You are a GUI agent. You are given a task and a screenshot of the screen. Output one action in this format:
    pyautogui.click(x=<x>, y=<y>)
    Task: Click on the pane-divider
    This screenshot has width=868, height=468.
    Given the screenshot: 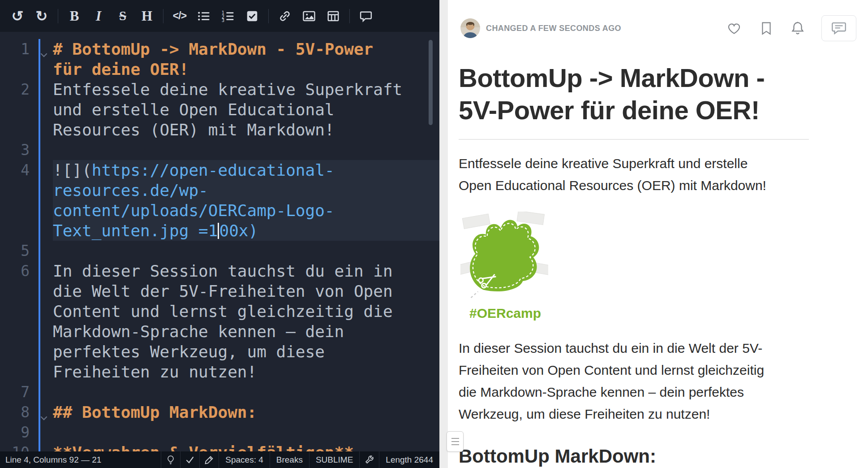 What is the action you would take?
    pyautogui.click(x=443, y=234)
    